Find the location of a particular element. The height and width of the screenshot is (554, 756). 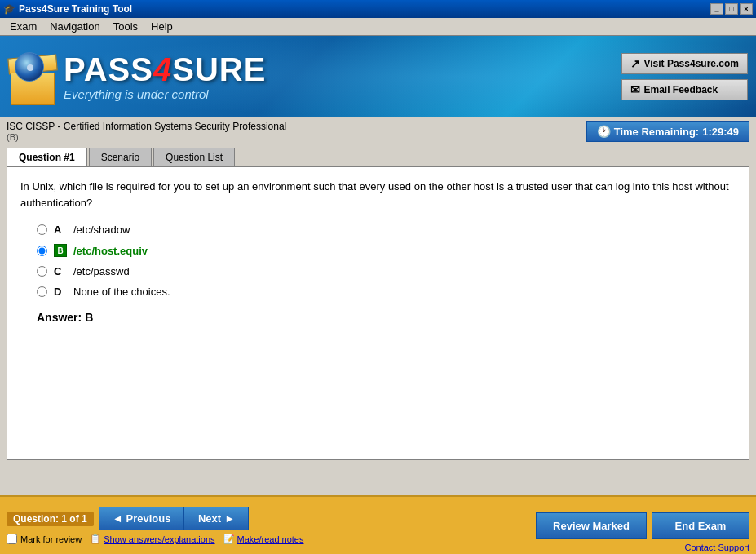

show-answers-link: 📋 Show answers/explanations is located at coordinates (152, 538).